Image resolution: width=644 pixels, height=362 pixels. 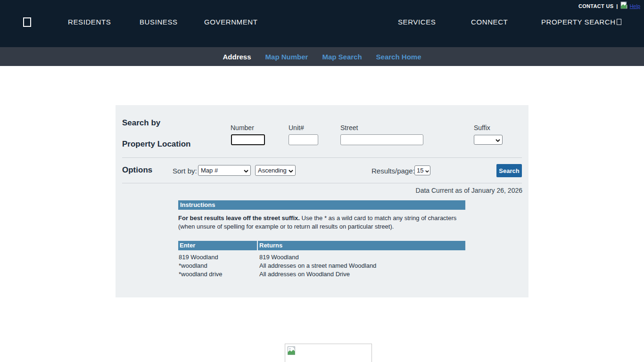 I want to click on enter-column-header: Enter, so click(x=218, y=246).